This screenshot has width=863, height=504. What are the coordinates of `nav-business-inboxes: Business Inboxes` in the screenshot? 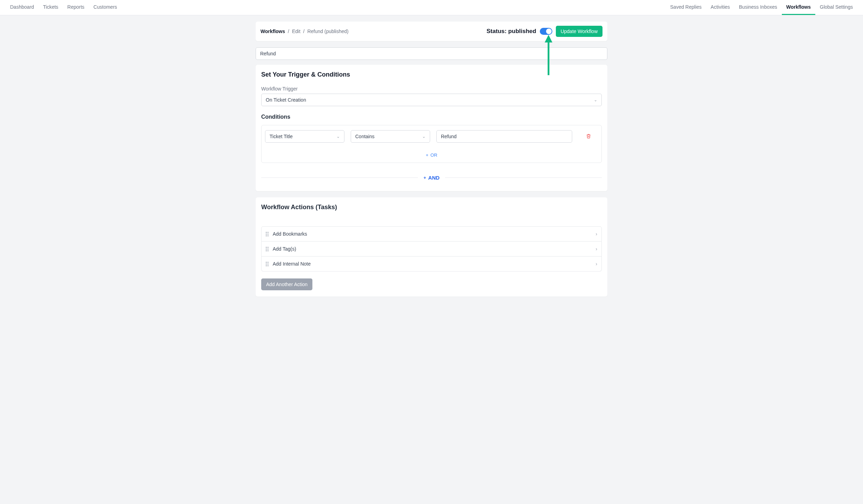 It's located at (758, 8).